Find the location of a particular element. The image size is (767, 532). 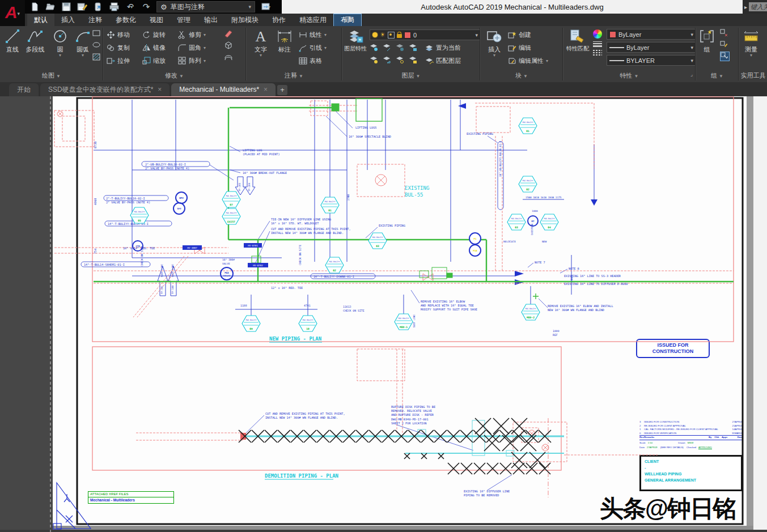

text-button: A 文字▾ is located at coordinates (261, 43).